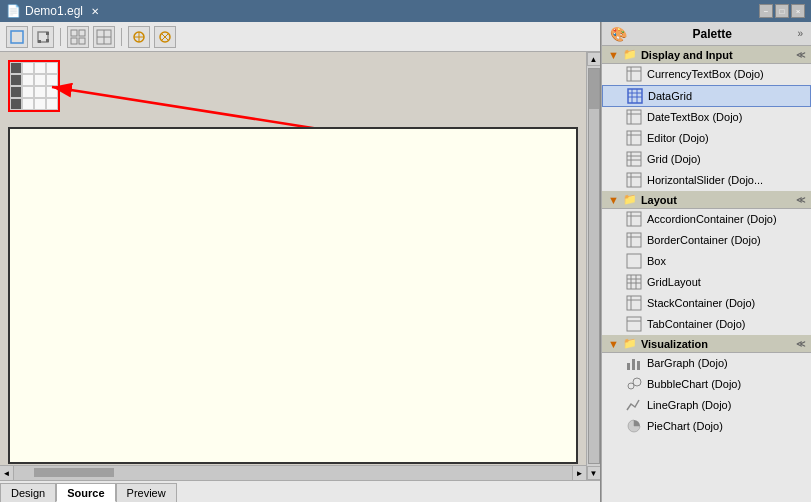 The width and height of the screenshot is (811, 502). Describe the element at coordinates (706, 324) in the screenshot. I see `palette-item-tabcontainer: TabContainer (Dojo)` at that location.